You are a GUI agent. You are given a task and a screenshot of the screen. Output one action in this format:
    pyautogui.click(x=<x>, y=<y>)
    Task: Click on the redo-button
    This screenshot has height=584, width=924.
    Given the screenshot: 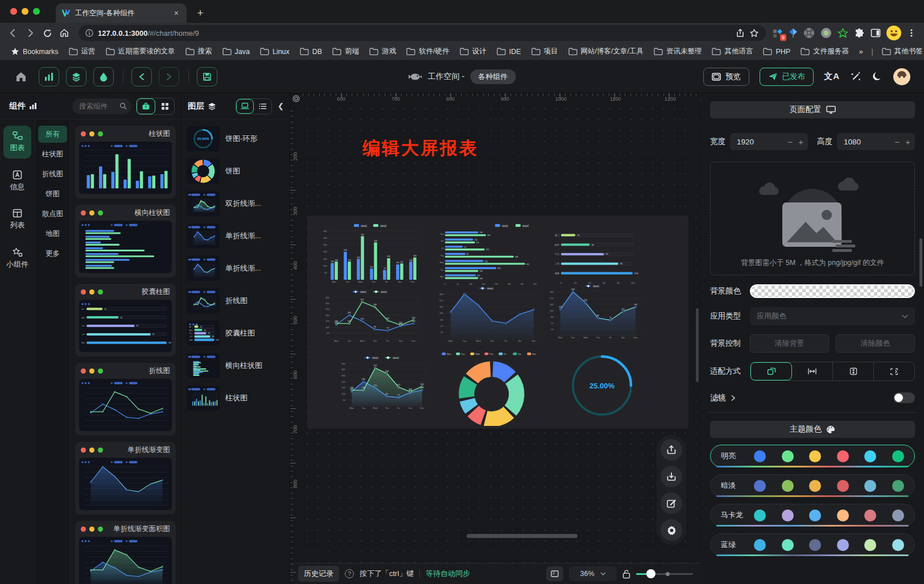 What is the action you would take?
    pyautogui.click(x=169, y=77)
    